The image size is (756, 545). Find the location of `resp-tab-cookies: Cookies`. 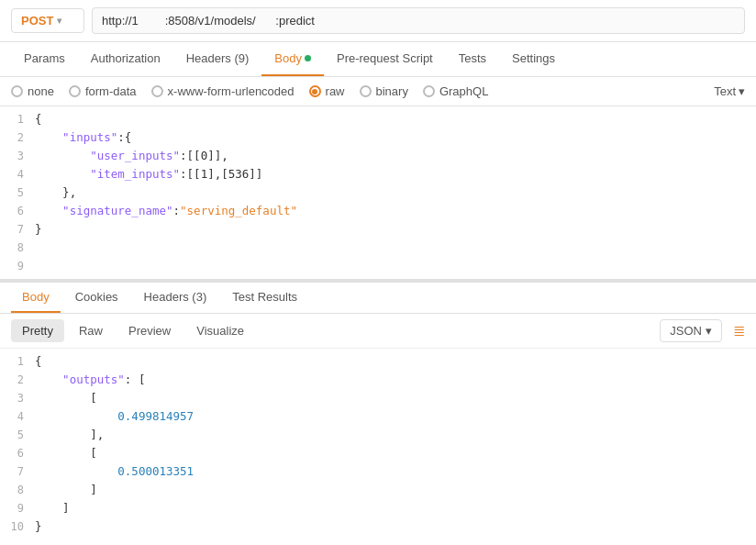

resp-tab-cookies: Cookies is located at coordinates (97, 297).